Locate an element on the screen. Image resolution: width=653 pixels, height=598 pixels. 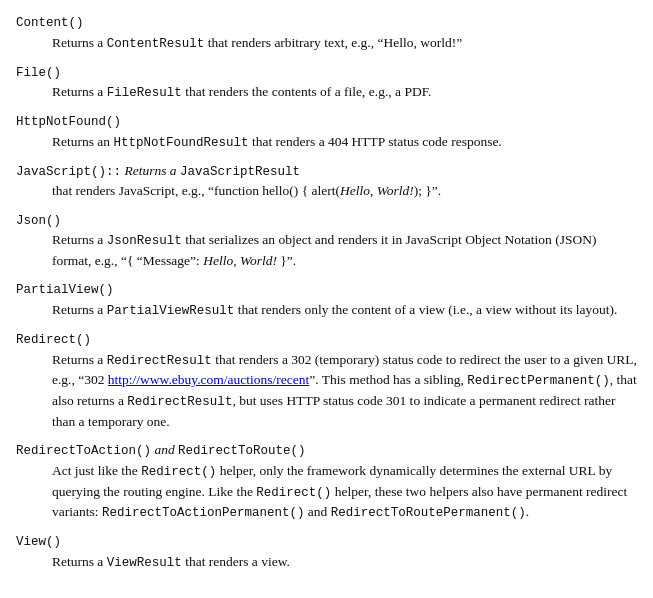
entry-file-text: Returns a FileResult that renders the co… is located at coordinates (344, 92).